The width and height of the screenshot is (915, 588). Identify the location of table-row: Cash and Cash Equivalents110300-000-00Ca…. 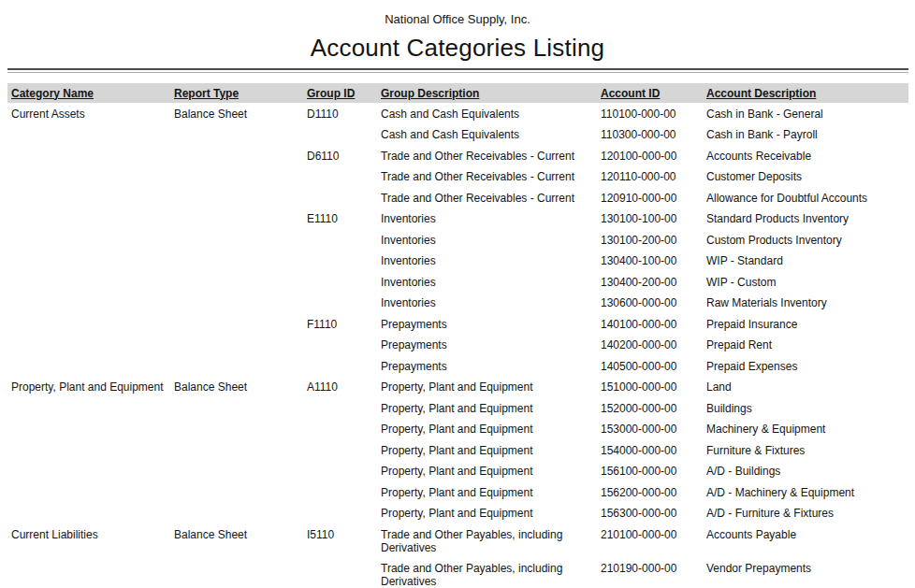
(458, 135).